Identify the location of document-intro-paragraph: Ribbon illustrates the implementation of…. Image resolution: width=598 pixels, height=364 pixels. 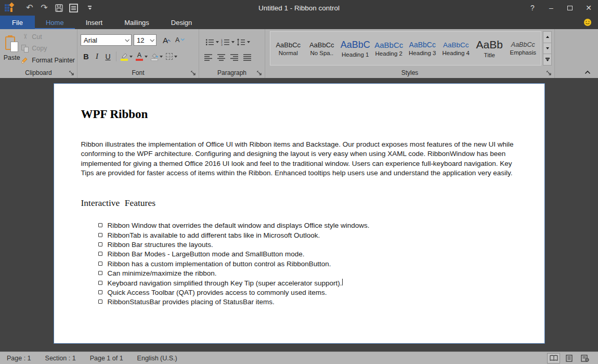
(303, 159).